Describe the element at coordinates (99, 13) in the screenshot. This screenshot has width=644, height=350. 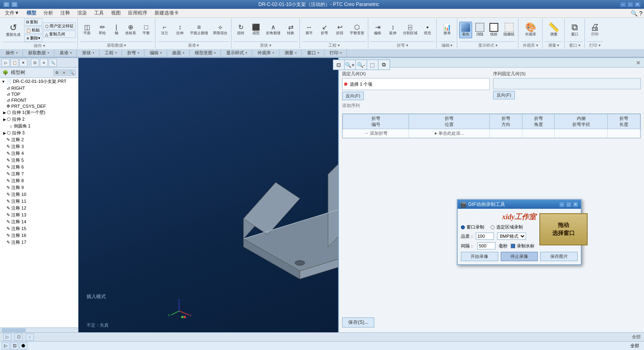
I see `menu-tools: 工具` at that location.